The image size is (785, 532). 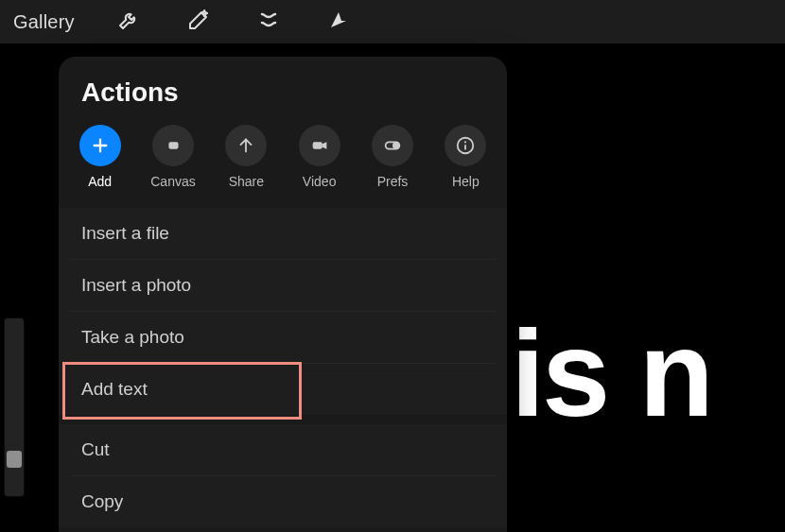 I want to click on popover-title: Actions, so click(x=283, y=101).